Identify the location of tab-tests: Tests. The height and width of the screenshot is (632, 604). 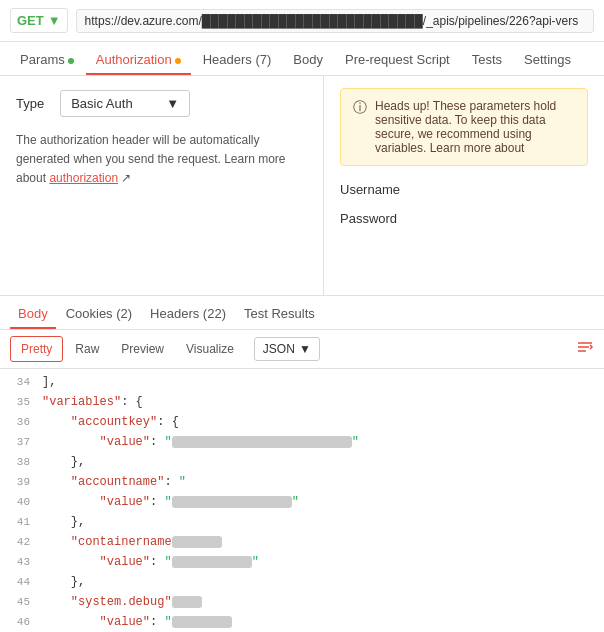
(487, 58).